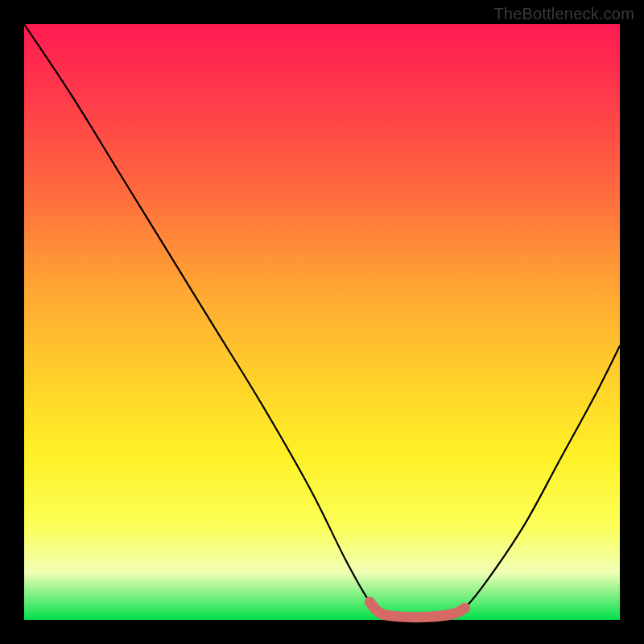  Describe the element at coordinates (417, 610) in the screenshot. I see `optimal-range-highlight` at that location.